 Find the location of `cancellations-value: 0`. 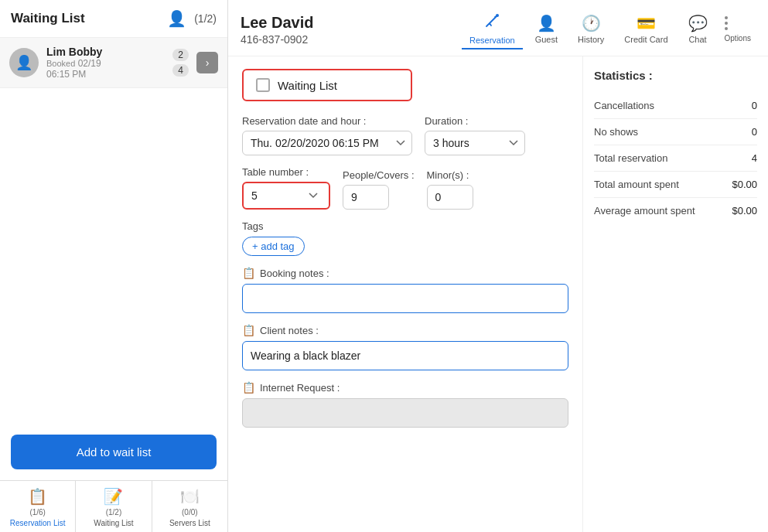

cancellations-value: 0 is located at coordinates (755, 105).